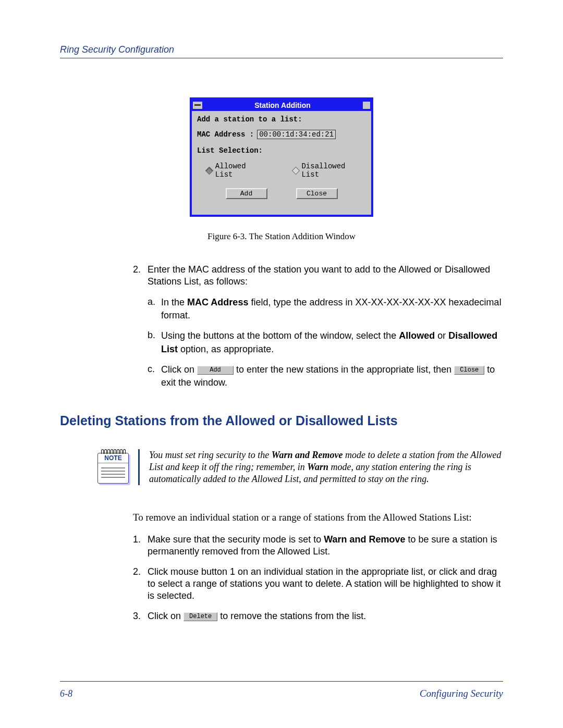 Image resolution: width=563 pixels, height=728 pixels. What do you see at coordinates (139, 467) in the screenshot?
I see `note-divider` at bounding box center [139, 467].